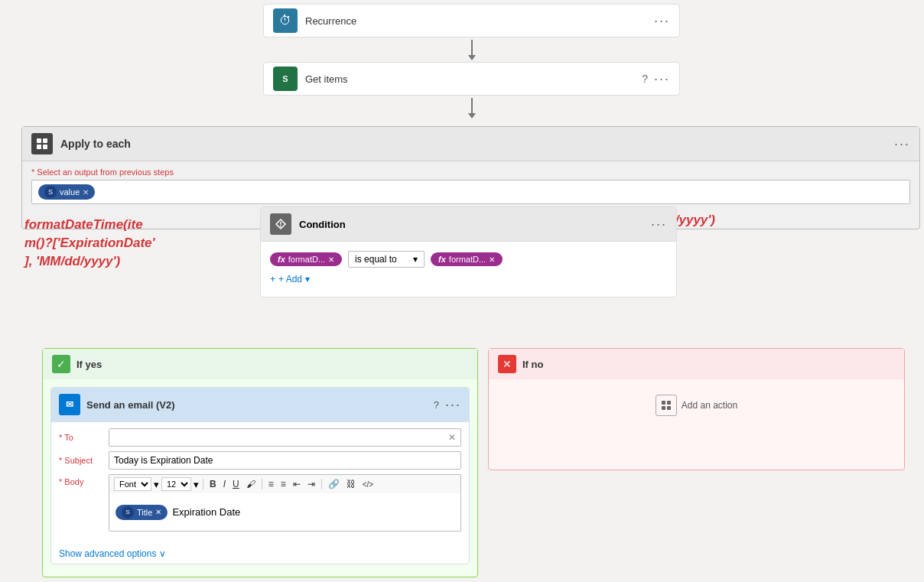 This screenshot has height=582, width=924. I want to click on add-label: + Add, so click(291, 279).